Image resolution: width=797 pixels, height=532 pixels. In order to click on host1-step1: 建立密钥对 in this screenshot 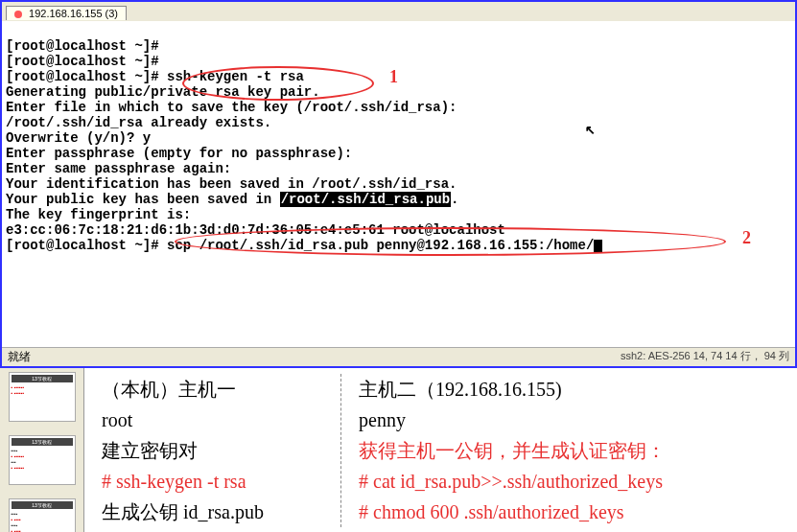, I will do `click(217, 451)`.